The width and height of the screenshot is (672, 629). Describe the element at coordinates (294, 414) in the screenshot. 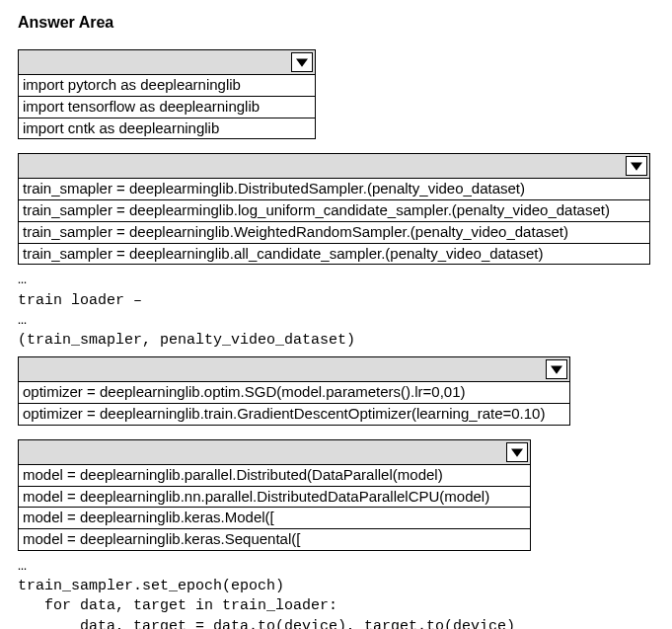

I see `dropdown-option: optimizer = deeplearninglib.train.Gradie…` at that location.